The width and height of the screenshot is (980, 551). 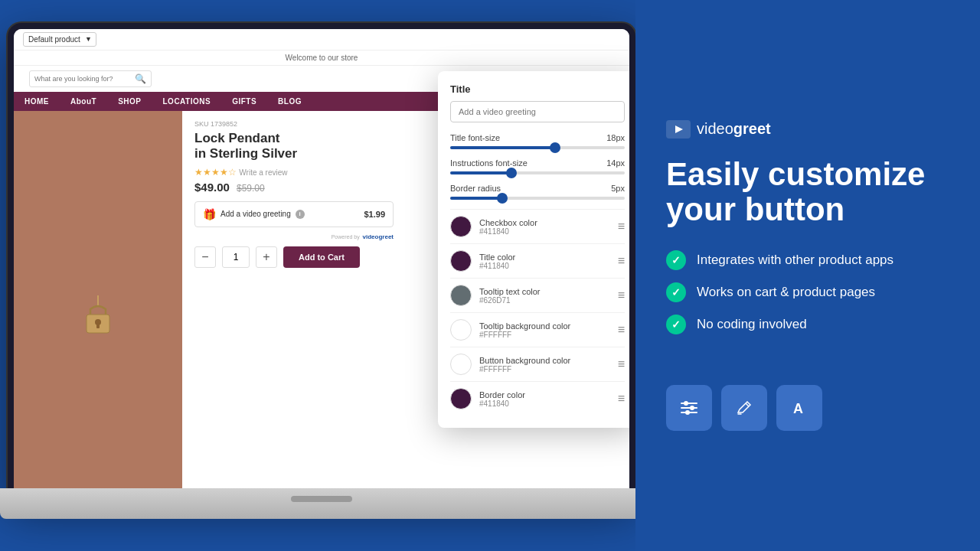 What do you see at coordinates (808, 324) in the screenshot?
I see `feature-item-3: ✓ No coding involved` at bounding box center [808, 324].